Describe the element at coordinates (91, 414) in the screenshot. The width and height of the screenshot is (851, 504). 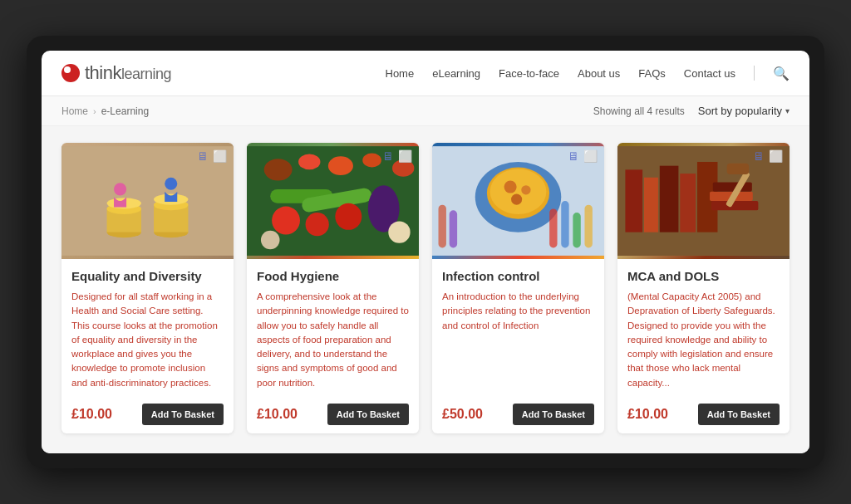
I see `card-price-equality: £10.00` at that location.